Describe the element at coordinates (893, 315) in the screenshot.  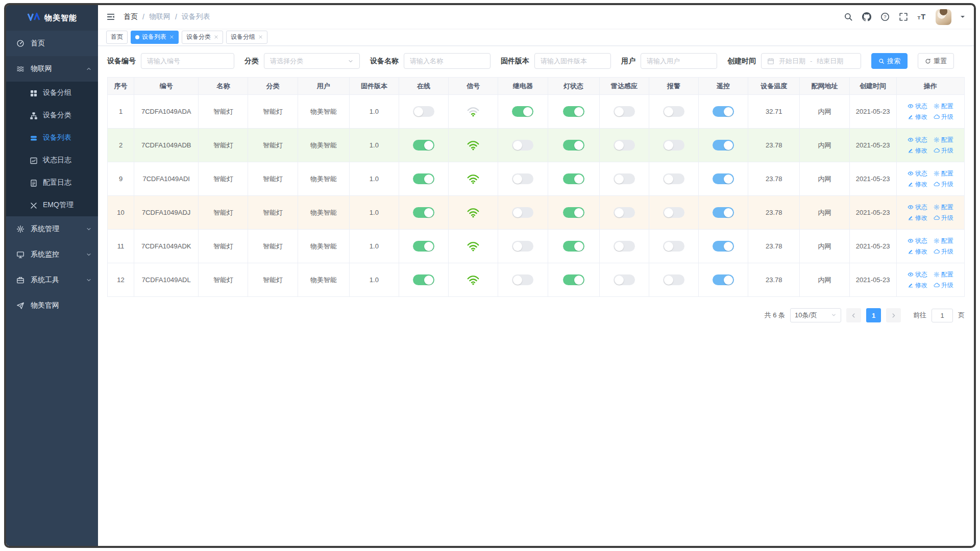
I see `next-page-button` at that location.